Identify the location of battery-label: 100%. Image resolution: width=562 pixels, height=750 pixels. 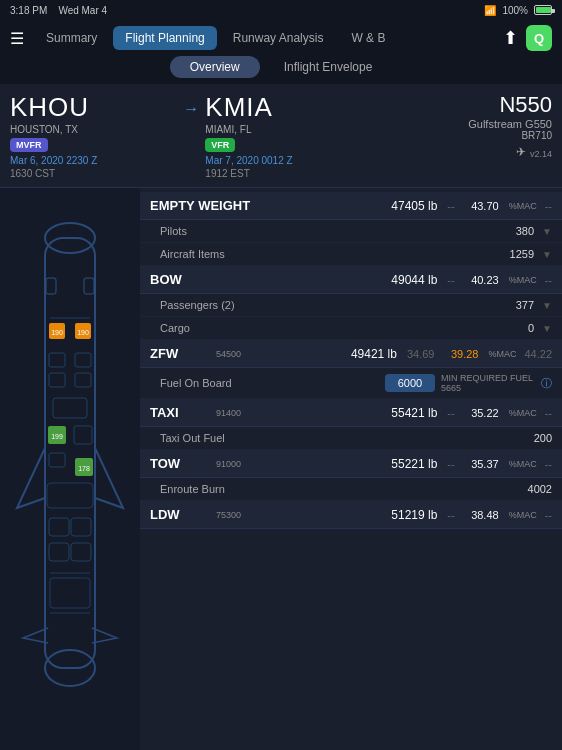
(515, 10).